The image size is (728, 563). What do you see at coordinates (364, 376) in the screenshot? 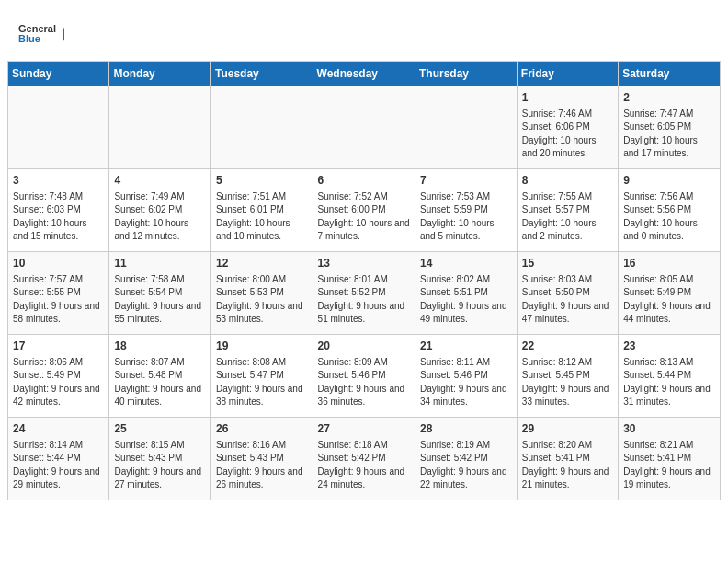
I see `calendar-cell: 20Sunrise: 8:09 AM Sunset: 5:46 PM Dayli…` at bounding box center [364, 376].